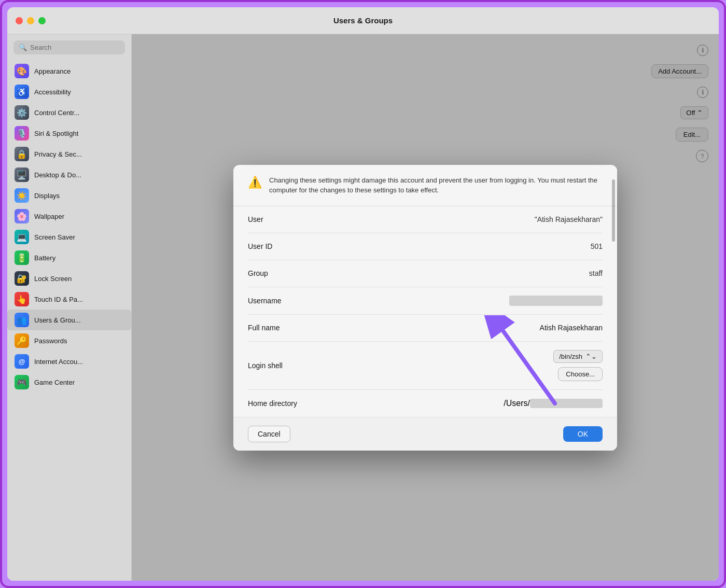 The image size is (726, 588). I want to click on sidebar-item-appearance: 🎨 Appearance, so click(69, 71).